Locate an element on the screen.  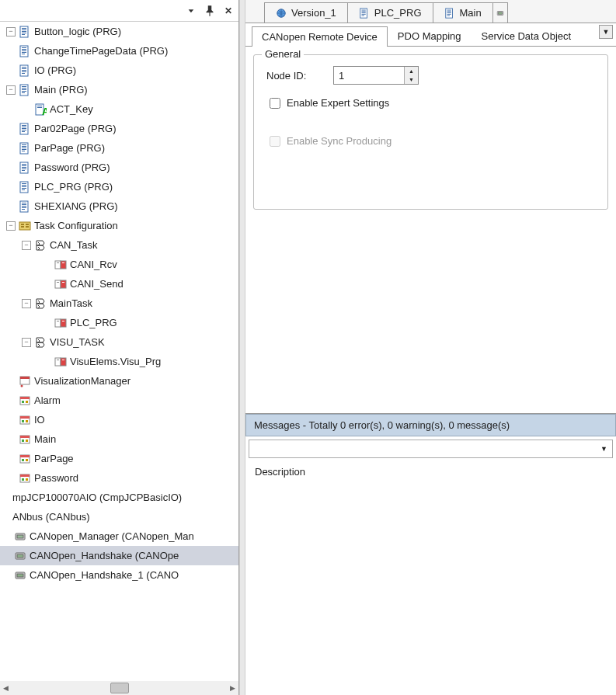
tree-item: mpJCP100070AIO (CmpJCPBasicIO) is located at coordinates (120, 497).